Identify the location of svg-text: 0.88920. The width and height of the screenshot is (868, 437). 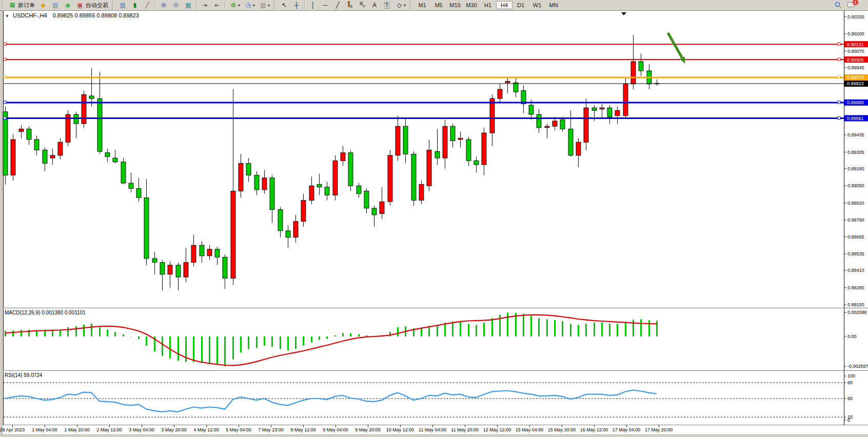
(856, 203).